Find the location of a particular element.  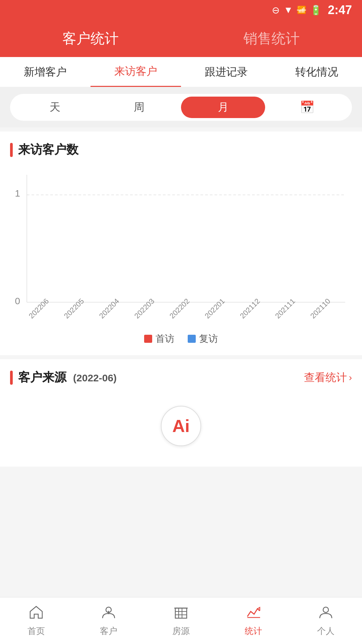

nav-home-label: 首页 is located at coordinates (36, 631).